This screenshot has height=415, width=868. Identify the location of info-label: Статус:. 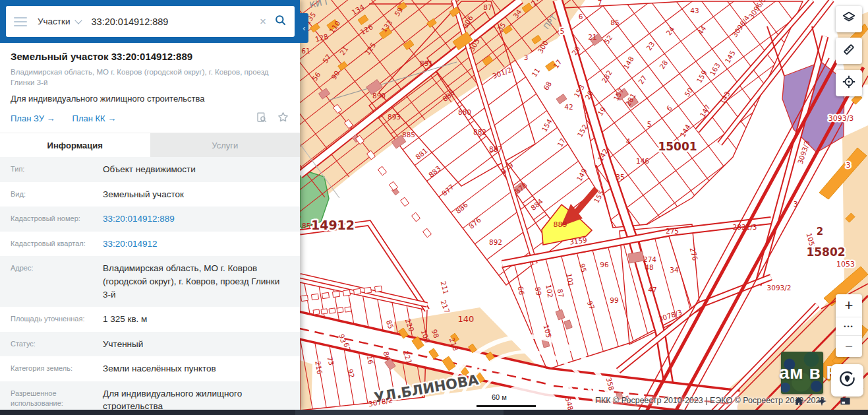
(57, 344).